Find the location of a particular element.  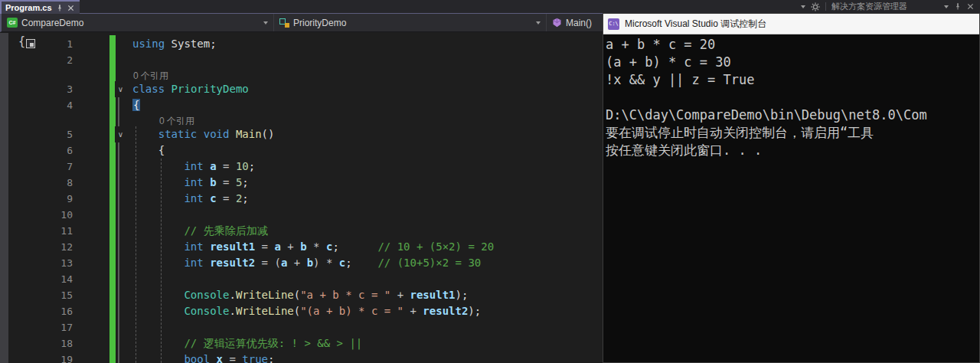

code-line: 12 int result1 = a + b * c; // 10 + (5×2… is located at coordinates (305, 247).